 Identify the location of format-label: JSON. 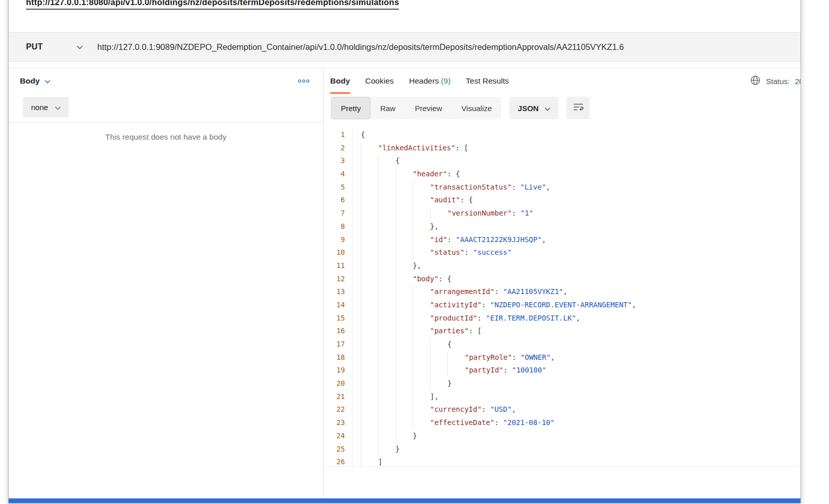
(528, 108).